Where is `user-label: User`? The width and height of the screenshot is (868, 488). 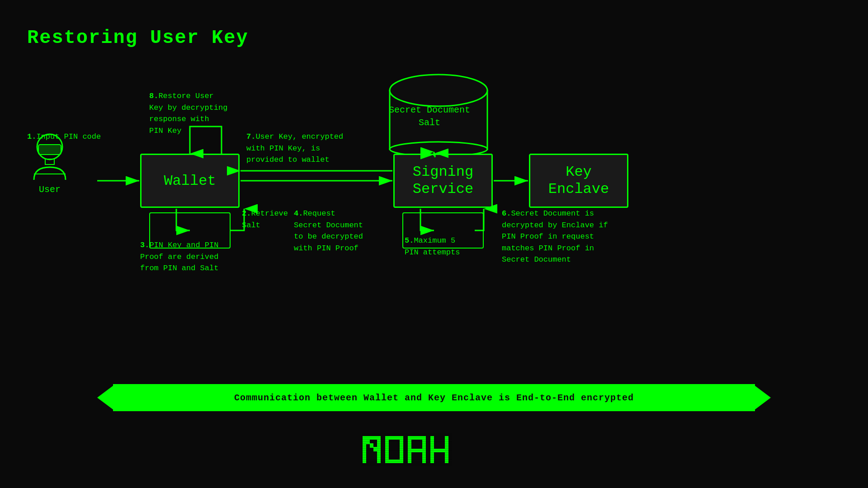
user-label: User is located at coordinates (50, 190).